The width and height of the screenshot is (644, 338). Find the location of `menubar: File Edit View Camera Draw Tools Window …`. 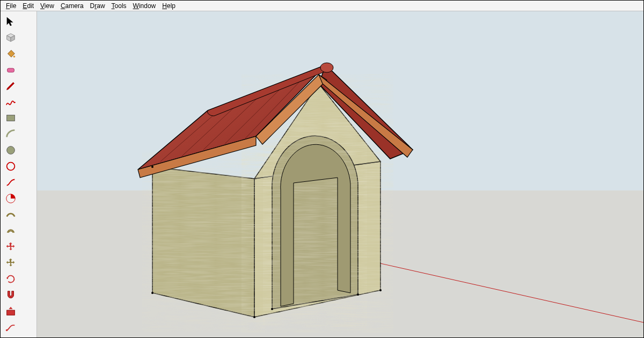

menubar: File Edit View Camera Draw Tools Window … is located at coordinates (322, 6).